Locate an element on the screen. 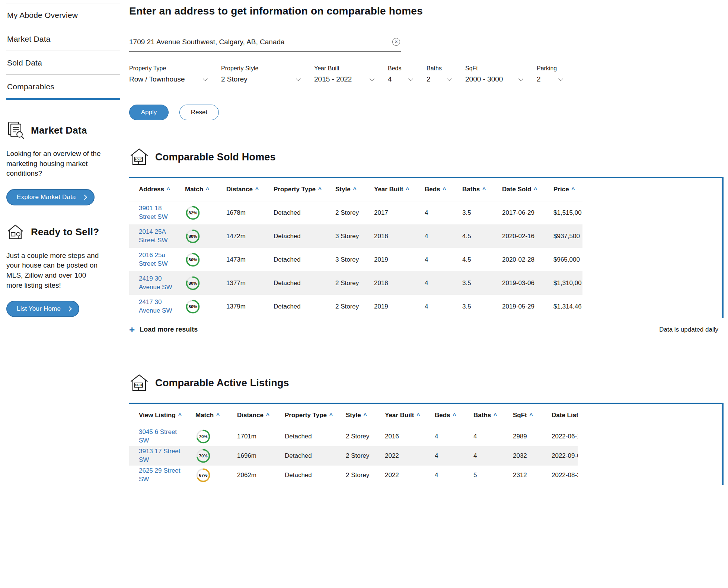 This screenshot has width=728, height=588. explore-market-data-button: Explore Market Data is located at coordinates (51, 197).